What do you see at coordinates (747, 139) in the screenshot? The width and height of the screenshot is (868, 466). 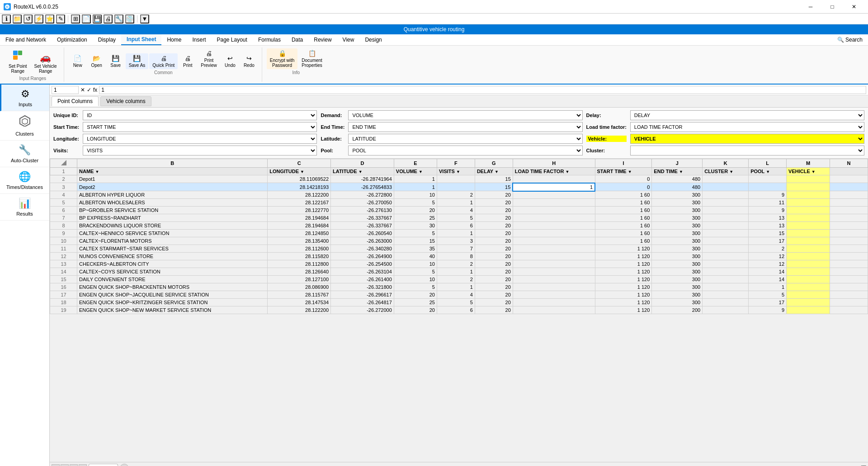 I see `vehicle-select: VEHICLE` at bounding box center [747, 139].